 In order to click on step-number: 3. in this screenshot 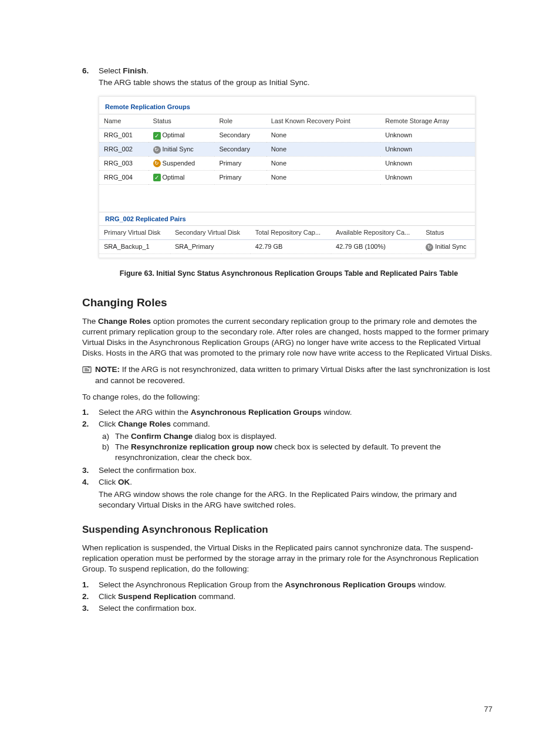, I will do `click(90, 608)`.